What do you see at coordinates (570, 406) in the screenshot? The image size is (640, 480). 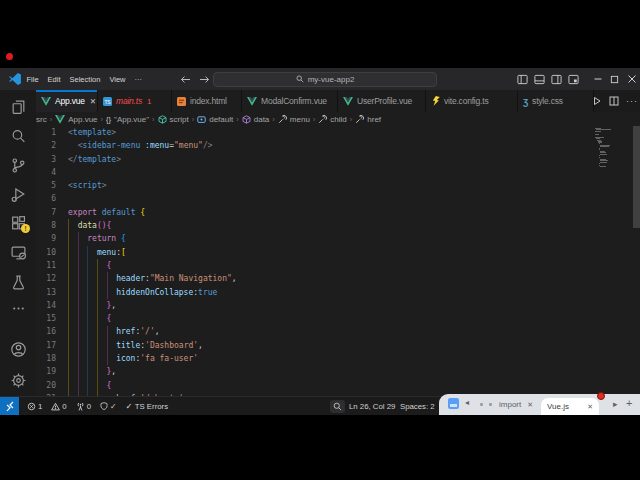 I see `browser-tab-vuejs: Vue.js✕` at bounding box center [570, 406].